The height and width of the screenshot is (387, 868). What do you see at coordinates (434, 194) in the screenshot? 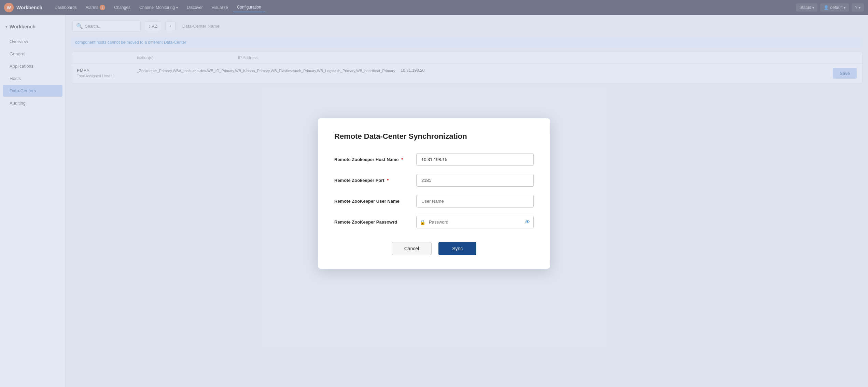
I see `sync-modal: Remote Data-Center Synchronization Remot…` at bounding box center [434, 194].